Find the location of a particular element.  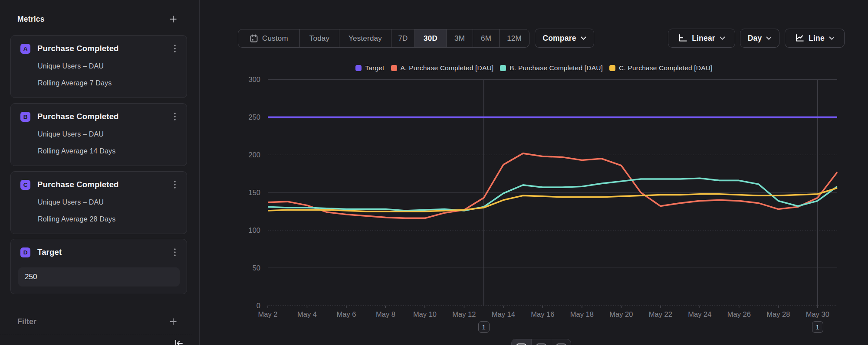

series-line-b is located at coordinates (552, 194).